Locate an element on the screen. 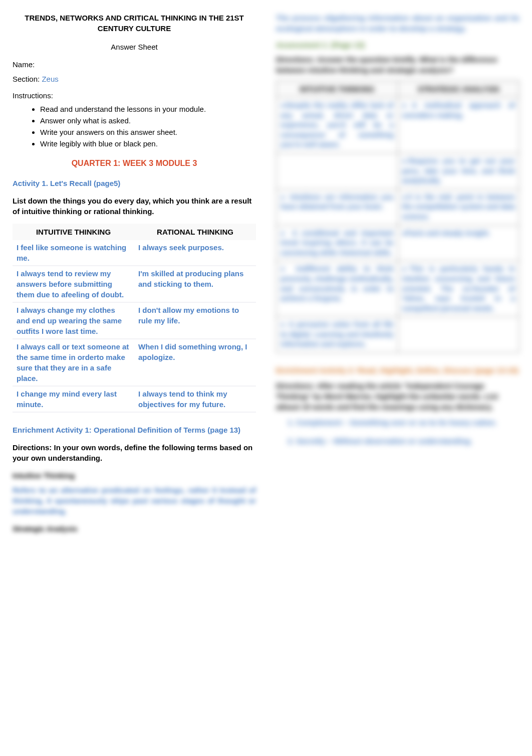 The width and height of the screenshot is (532, 756). term-body: Refers to an alternative predicated on f… is located at coordinates (134, 500).